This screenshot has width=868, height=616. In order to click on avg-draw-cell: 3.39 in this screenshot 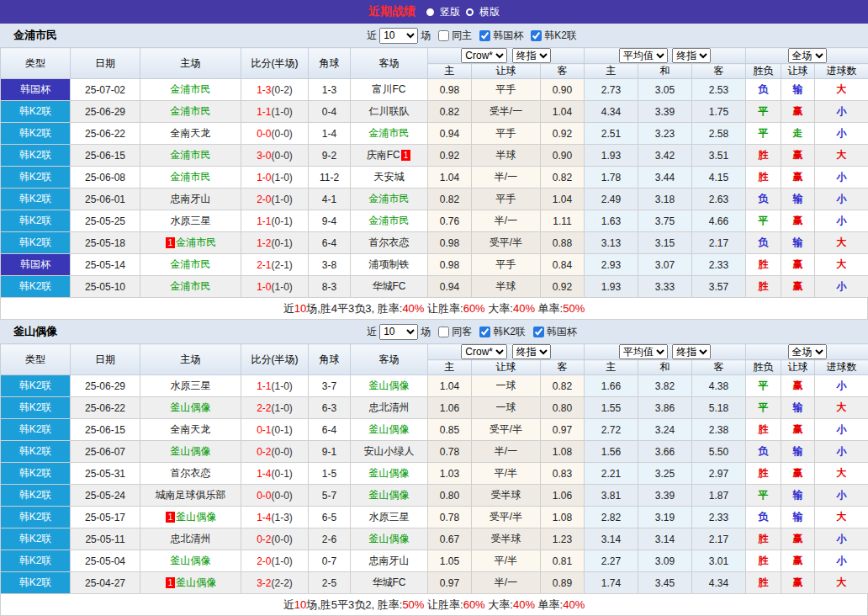, I will do `click(665, 112)`.